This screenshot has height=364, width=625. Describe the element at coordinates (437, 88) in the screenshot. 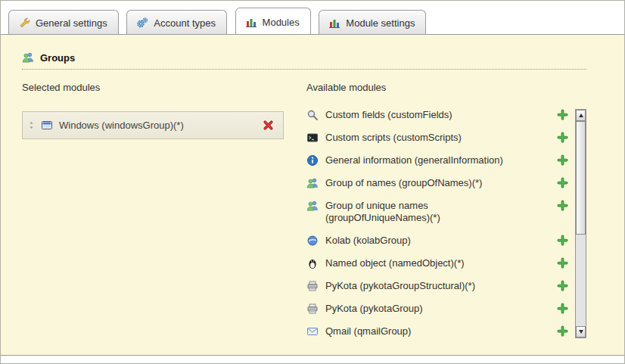

I see `available-modules-heading: Available modules` at that location.